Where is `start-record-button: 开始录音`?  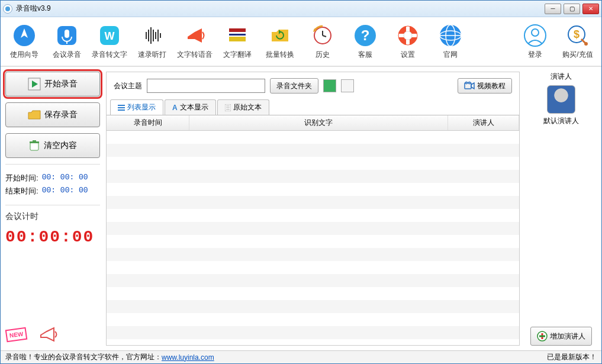 start-record-button: 开始录音 is located at coordinates (53, 84).